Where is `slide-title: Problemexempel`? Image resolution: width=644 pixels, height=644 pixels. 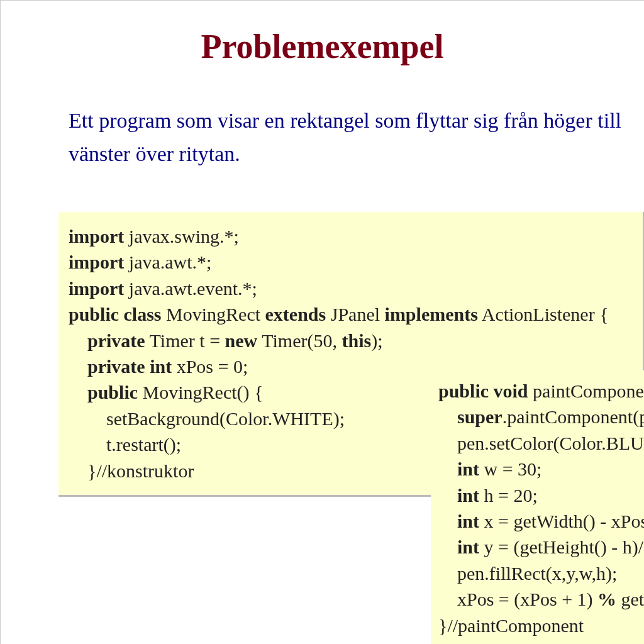
slide-title: Problemexempel is located at coordinates (322, 47).